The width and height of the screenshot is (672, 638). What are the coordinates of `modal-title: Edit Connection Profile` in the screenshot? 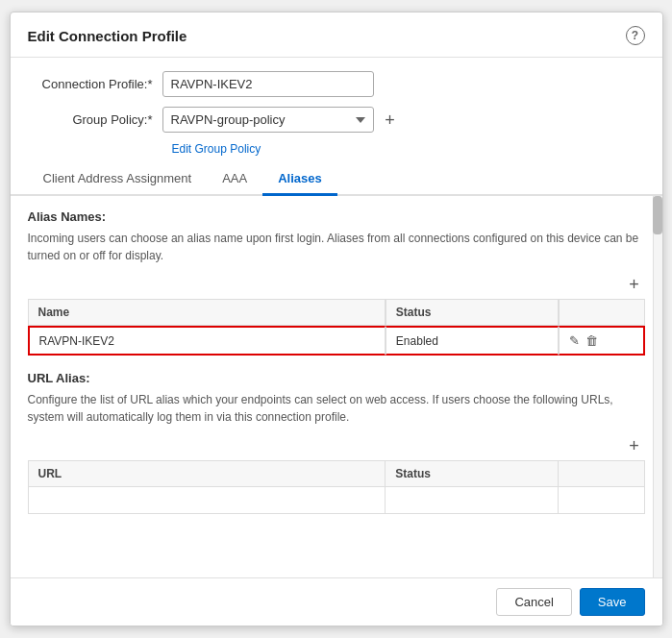 It's located at (108, 37).